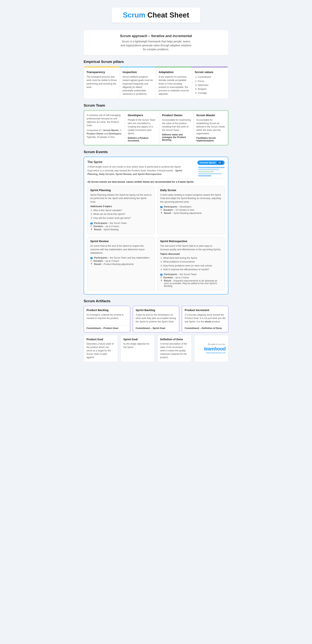 The image size is (312, 644). What do you see at coordinates (121, 264) in the screenshot?
I see `sprint-review-result: 📍 Result – Product Backlog adjustments` at bounding box center [121, 264].